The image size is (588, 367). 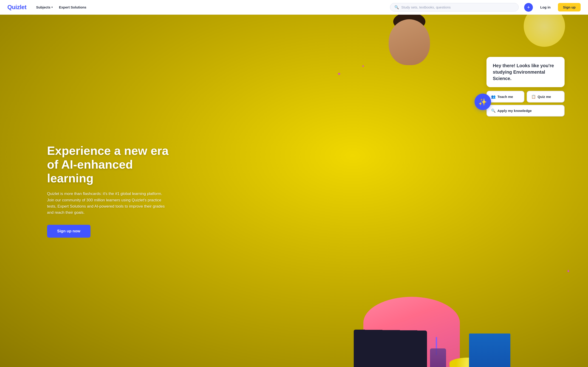 What do you see at coordinates (523, 72) in the screenshot?
I see `ai-chat-text: Hey there! Looks like you're studying En…` at bounding box center [523, 72].